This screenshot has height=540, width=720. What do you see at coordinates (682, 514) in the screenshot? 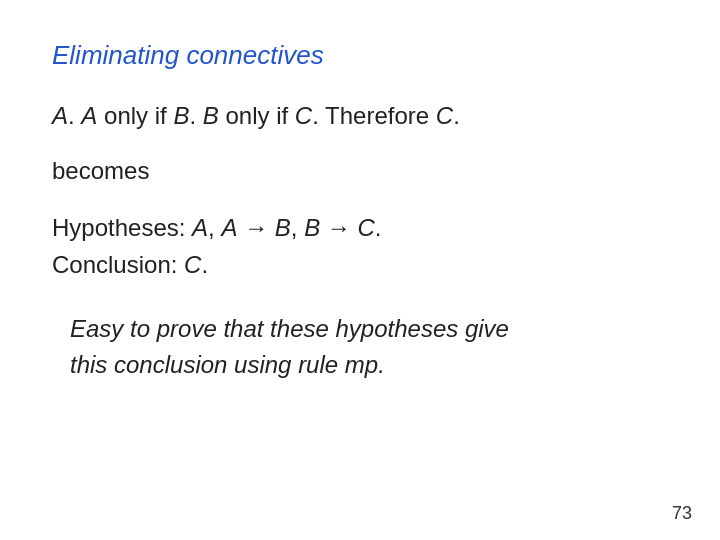
I see `page-number: 73` at bounding box center [682, 514].